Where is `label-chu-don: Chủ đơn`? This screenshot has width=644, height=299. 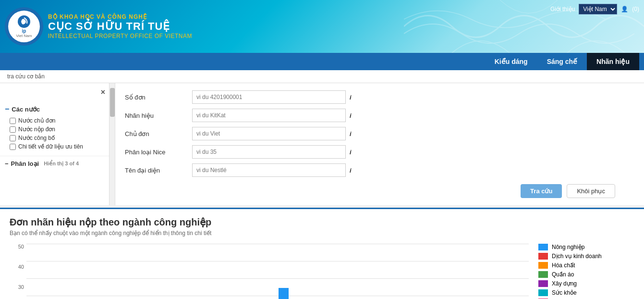 label-chu-don: Chủ đơn is located at coordinates (158, 134).